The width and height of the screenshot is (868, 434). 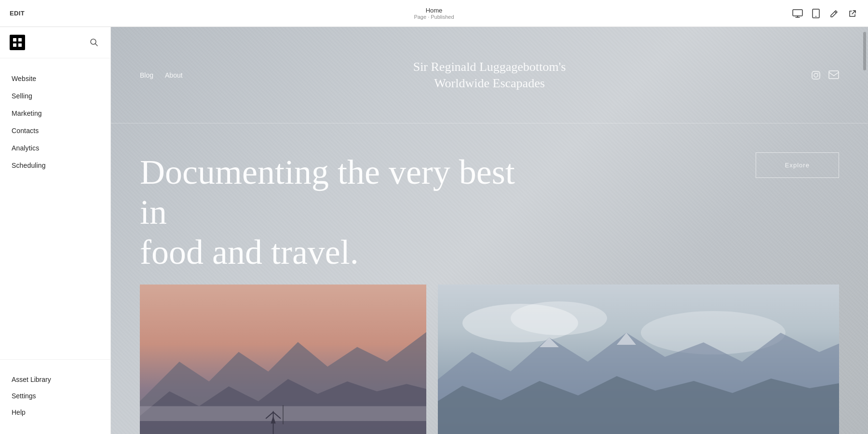 What do you see at coordinates (283, 359) in the screenshot?
I see `mountain-left-svg` at bounding box center [283, 359].